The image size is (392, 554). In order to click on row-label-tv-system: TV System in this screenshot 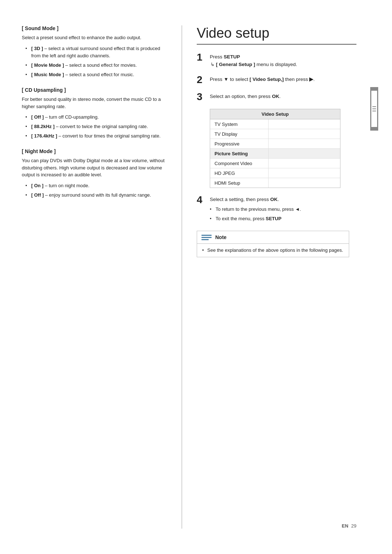, I will do `click(239, 124)`.